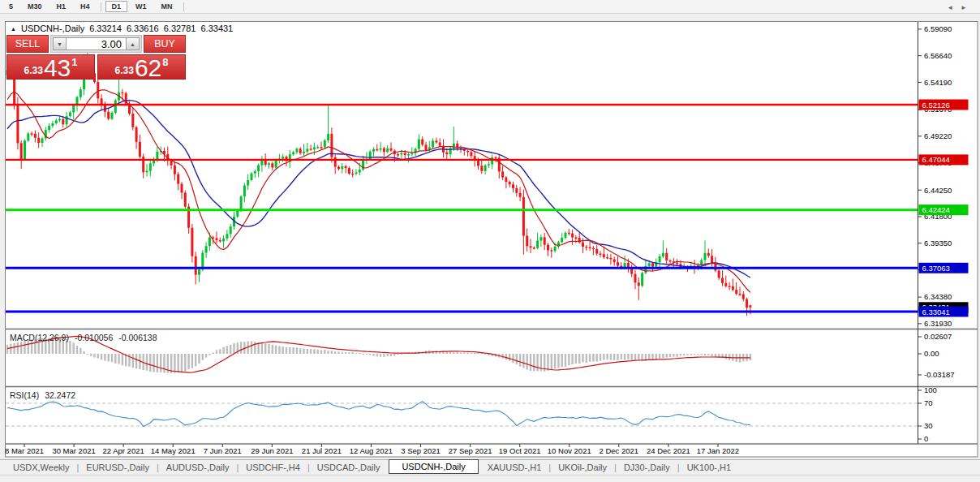 The height and width of the screenshot is (482, 980). What do you see at coordinates (117, 6) in the screenshot?
I see `timeframe-button-d1: D1` at bounding box center [117, 6].